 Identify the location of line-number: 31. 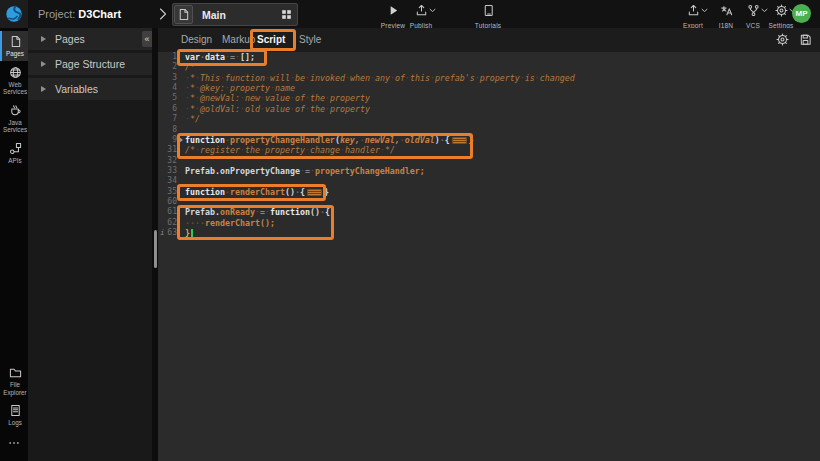
(168, 150).